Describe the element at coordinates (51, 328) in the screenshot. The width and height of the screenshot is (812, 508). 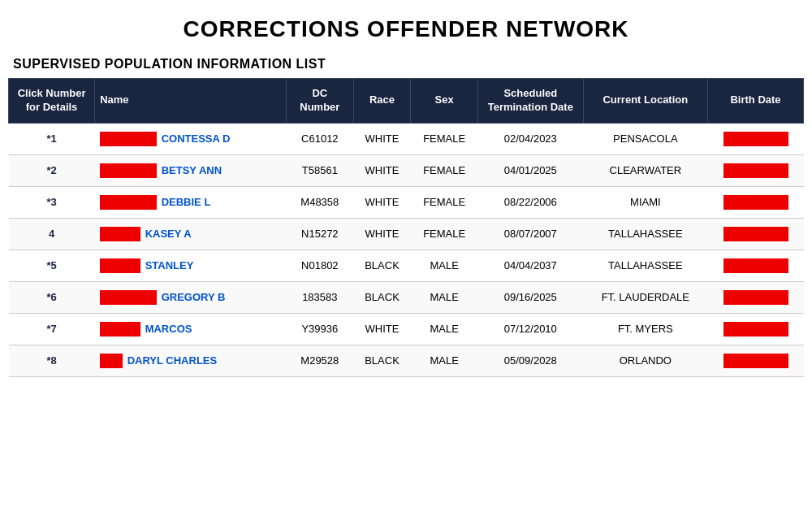
I see `offender-link: *7` at that location.